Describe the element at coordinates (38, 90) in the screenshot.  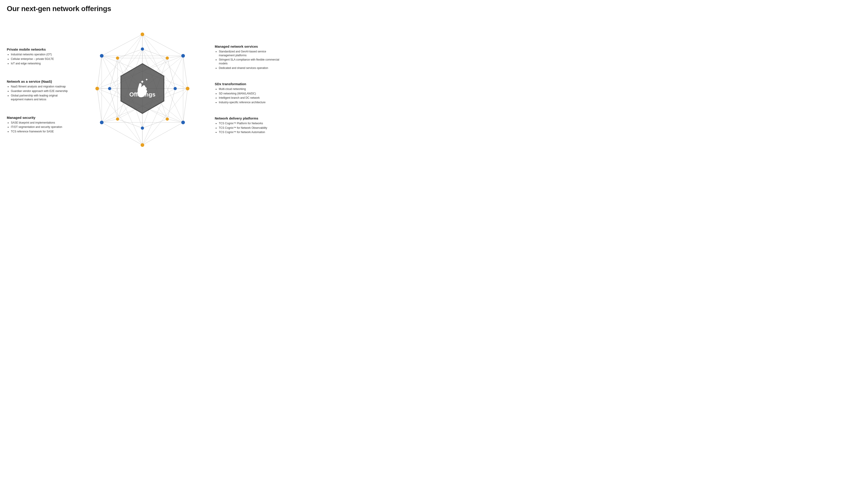
I see `left-column: Private mobile networksIndustrial networ…` at that location.